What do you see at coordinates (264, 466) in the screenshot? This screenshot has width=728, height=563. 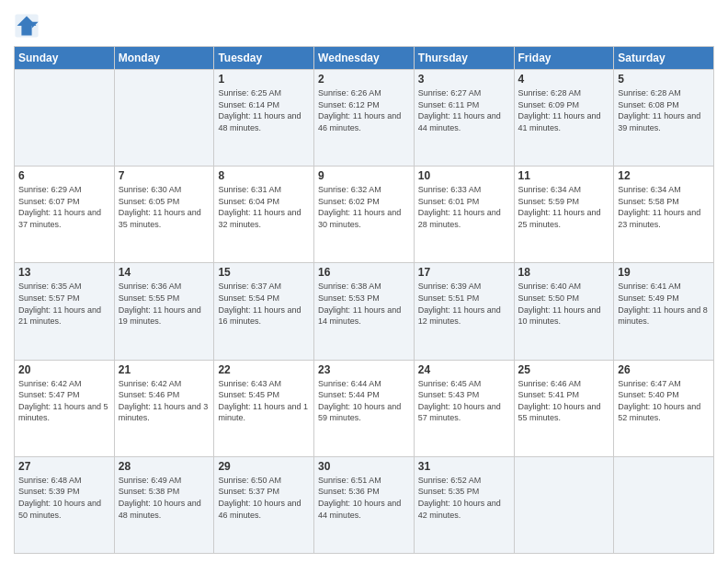 I see `day-number: 29` at bounding box center [264, 466].